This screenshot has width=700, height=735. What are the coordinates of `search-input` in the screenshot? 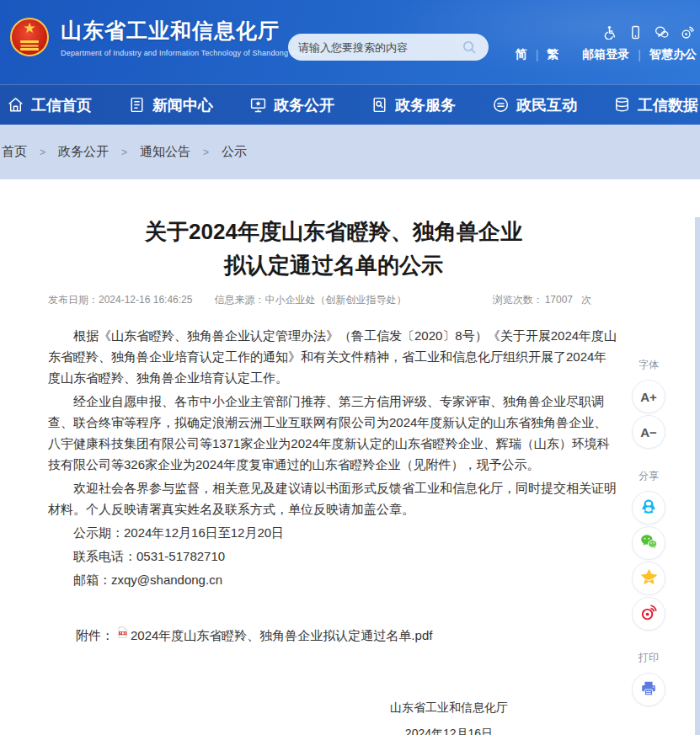 It's located at (379, 47).